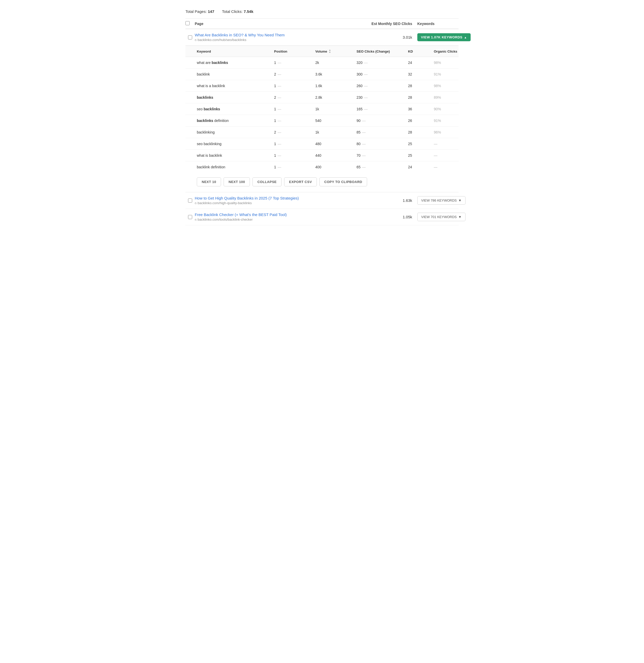  Describe the element at coordinates (322, 51) in the screenshot. I see `keyword-table-header: Keyword Position Volume ▲▼ SEO Clicks (C…` at that location.